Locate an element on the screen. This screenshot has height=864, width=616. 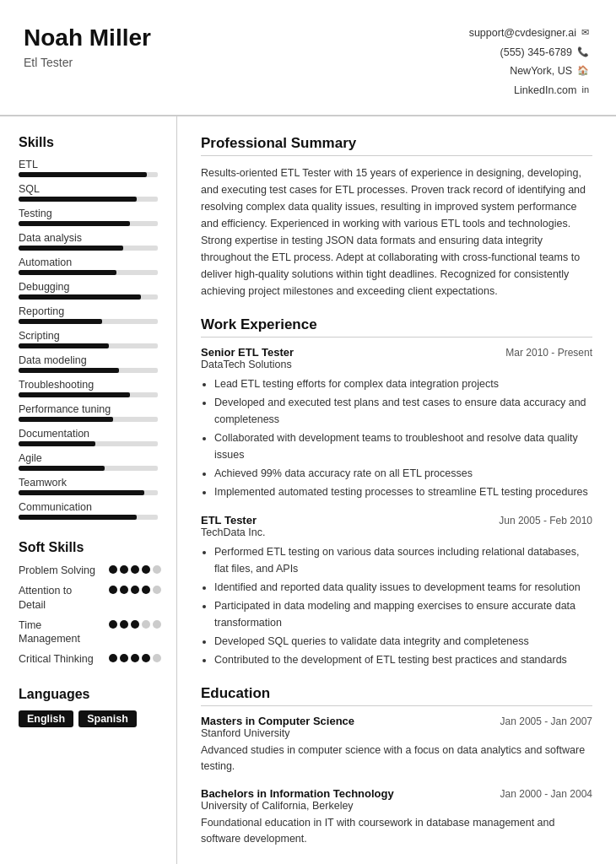
email-text: support@cvdesigner.ai is located at coordinates (523, 34).